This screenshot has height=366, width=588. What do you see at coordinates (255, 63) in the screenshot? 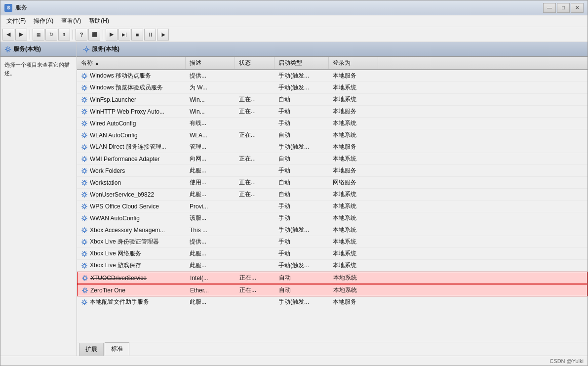
I see `header-status: 状态` at bounding box center [255, 63].